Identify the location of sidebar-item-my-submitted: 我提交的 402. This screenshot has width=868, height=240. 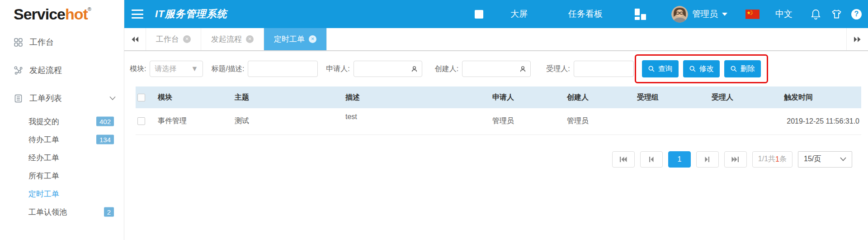
(62, 121).